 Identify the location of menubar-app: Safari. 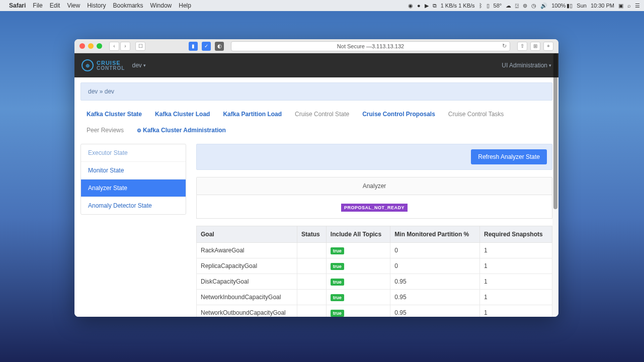
(17, 6).